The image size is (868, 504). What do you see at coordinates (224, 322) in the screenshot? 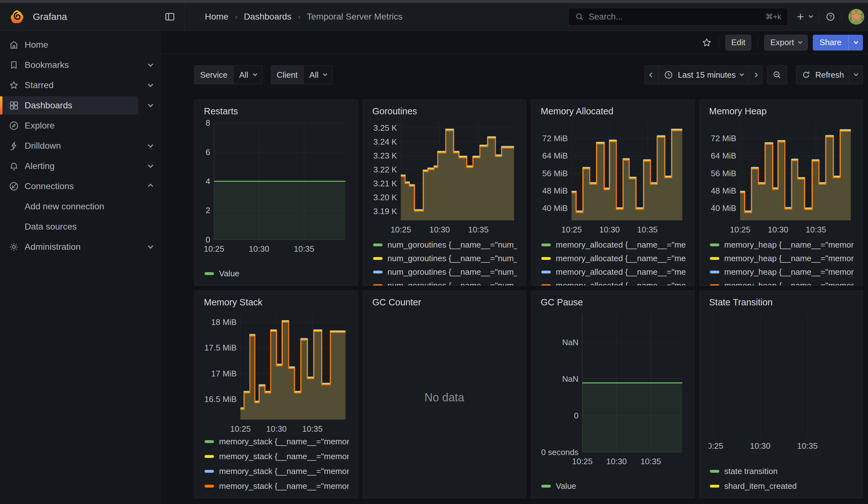
I see `svg-text: 18 MiB` at bounding box center [224, 322].